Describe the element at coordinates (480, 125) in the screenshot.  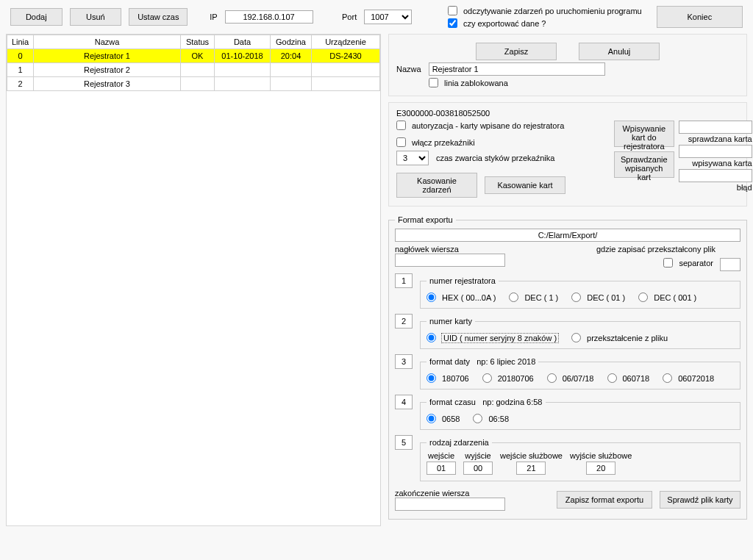
I see `authorization-checkbox: autoryzacja - karty wpisane do rejestrat…` at that location.